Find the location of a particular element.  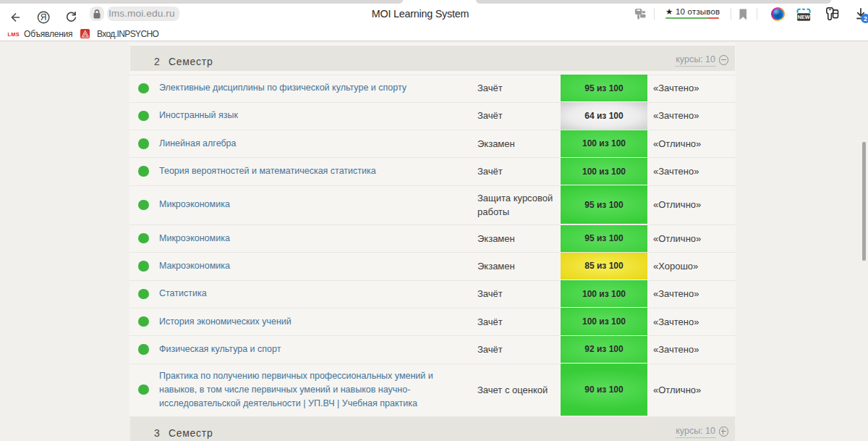

svg-text: Я is located at coordinates (43, 17).